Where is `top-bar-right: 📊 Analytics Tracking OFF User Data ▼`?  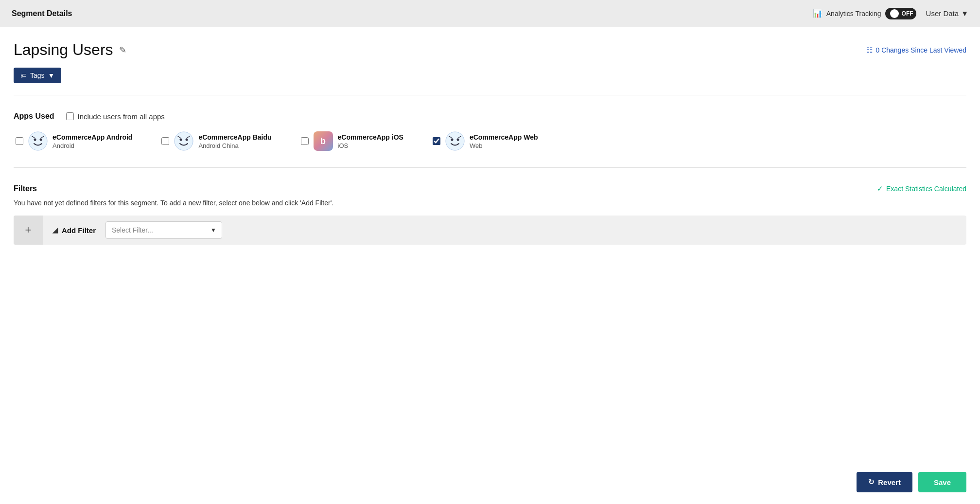
top-bar-right: 📊 Analytics Tracking OFF User Data ▼ is located at coordinates (891, 14).